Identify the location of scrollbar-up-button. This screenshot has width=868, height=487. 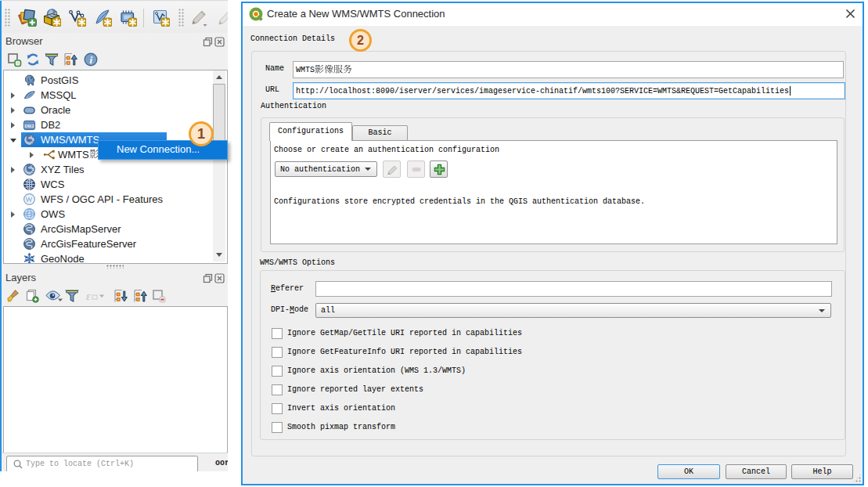
(219, 77).